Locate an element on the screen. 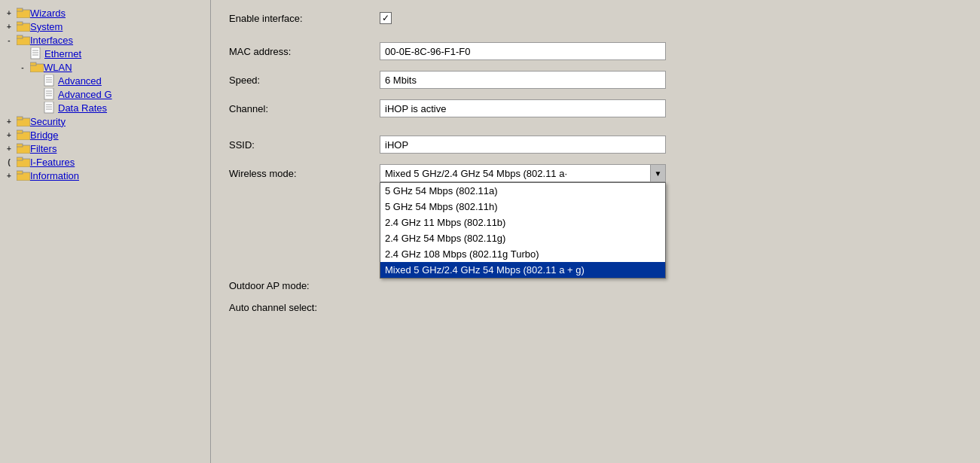 The height and width of the screenshot is (463, 980). wireless-mode-select-box: Mixed 5 GHz/2.4 GHz 54 Mbps (802.11 a· ▼ is located at coordinates (523, 173).